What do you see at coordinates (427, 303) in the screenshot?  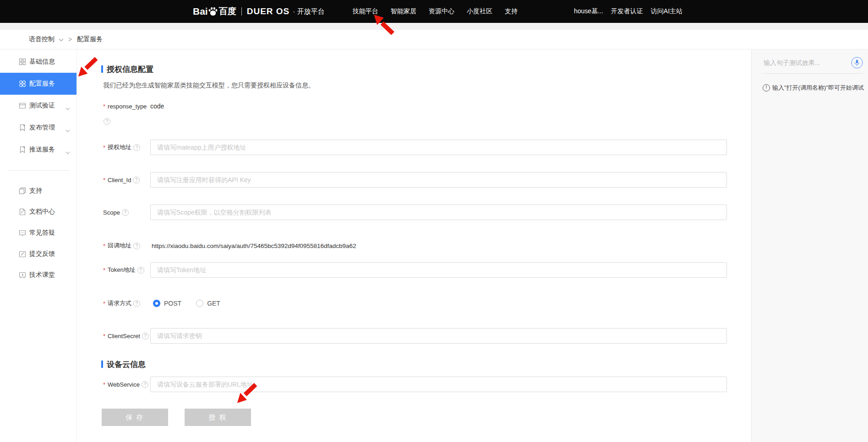 I see `field-row-request-method: * 请求方式 ? POST GET` at bounding box center [427, 303].